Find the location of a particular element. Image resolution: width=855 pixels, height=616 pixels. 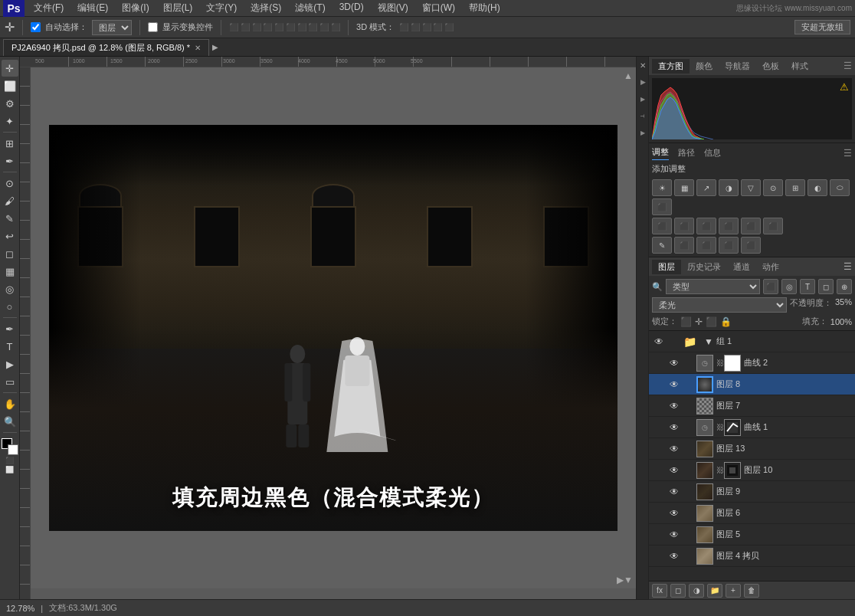

menu-window: 窗口(W) is located at coordinates (438, 8).